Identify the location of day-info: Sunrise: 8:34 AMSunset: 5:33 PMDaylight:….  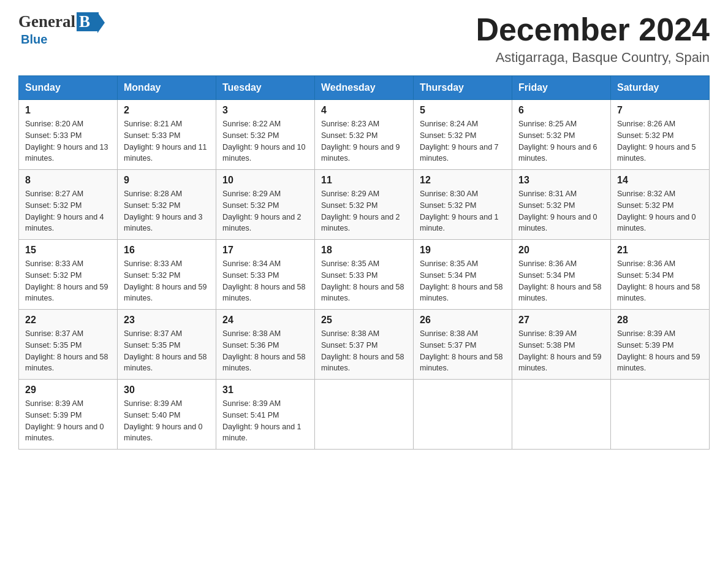
(265, 281).